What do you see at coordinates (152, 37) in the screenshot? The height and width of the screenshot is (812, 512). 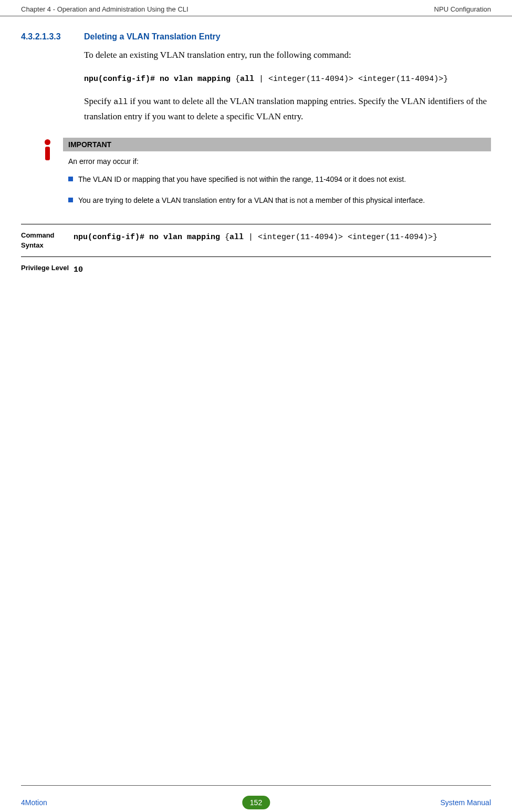 I see `section-title: Deleting a VLAN Translation Entry` at bounding box center [152, 37].